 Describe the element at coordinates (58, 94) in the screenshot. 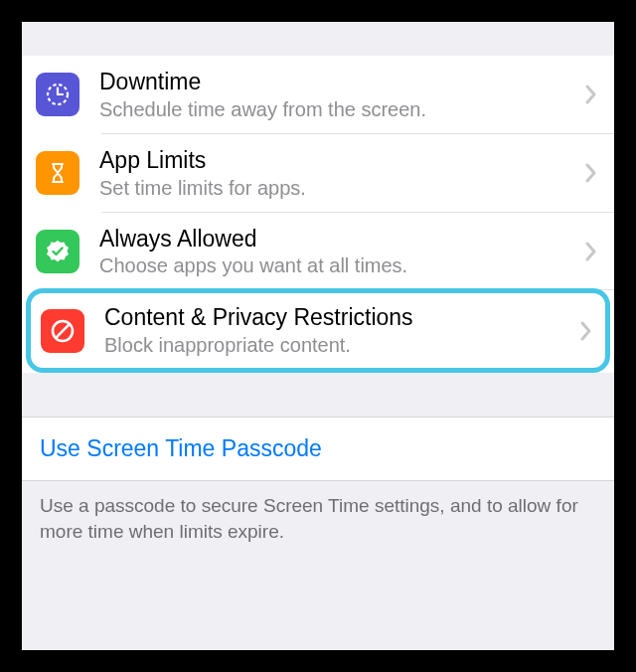

I see `downtime-icon` at that location.